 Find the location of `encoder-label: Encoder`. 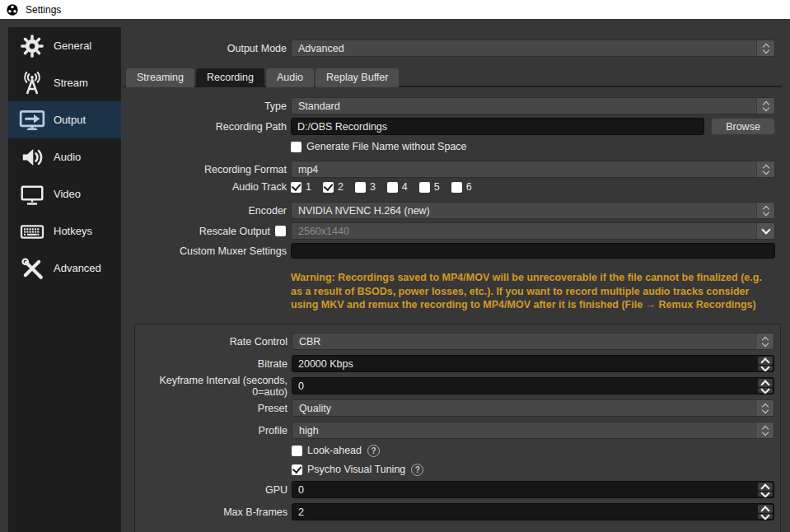

encoder-label: Encoder is located at coordinates (204, 211).